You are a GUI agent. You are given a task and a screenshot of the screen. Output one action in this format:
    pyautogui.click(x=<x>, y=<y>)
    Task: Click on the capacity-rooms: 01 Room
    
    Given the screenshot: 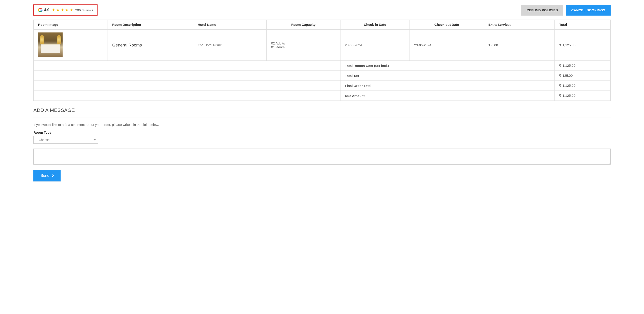 What is the action you would take?
    pyautogui.click(x=303, y=47)
    